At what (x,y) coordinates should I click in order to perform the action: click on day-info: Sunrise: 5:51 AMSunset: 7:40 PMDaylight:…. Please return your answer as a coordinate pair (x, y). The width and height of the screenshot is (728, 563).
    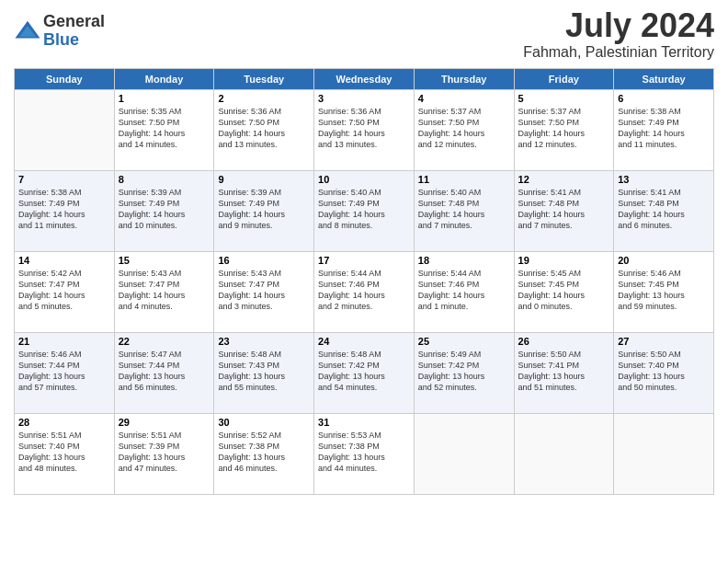
    Looking at the image, I should click on (64, 453).